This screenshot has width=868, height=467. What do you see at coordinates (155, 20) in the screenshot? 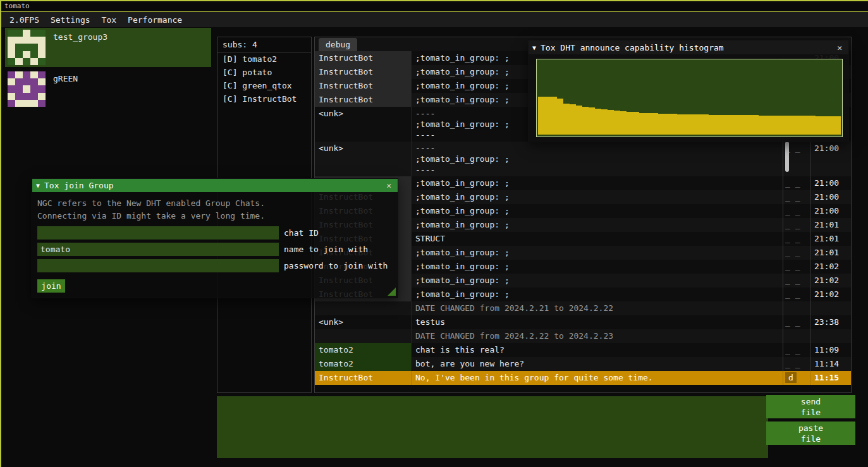
I see `menu-performance: Performance` at bounding box center [155, 20].